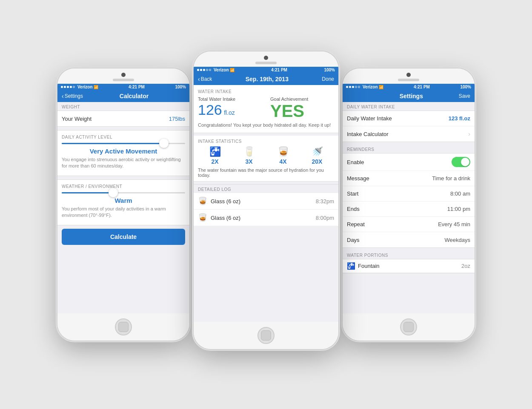  I want to click on ends-row: Ends 11:00 pm, so click(409, 209).